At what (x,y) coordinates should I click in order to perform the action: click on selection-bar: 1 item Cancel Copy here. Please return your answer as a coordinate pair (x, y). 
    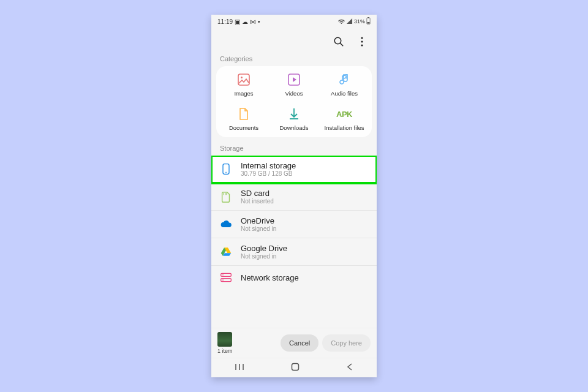
    Looking at the image, I should click on (294, 343).